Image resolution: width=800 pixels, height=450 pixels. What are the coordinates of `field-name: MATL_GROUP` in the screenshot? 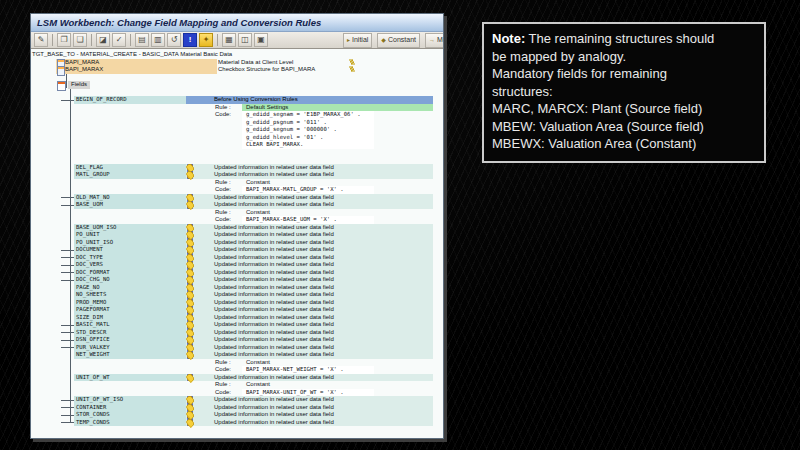 It's located at (93, 175).